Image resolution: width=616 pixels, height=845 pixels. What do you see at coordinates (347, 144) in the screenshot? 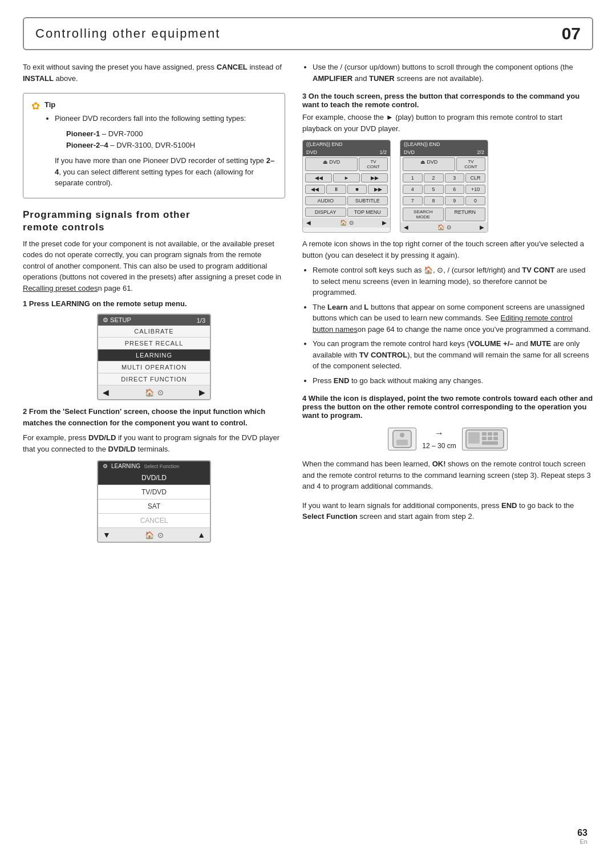
I see `dvd-screen1-header: ((LEARN)) END` at bounding box center [347, 144].